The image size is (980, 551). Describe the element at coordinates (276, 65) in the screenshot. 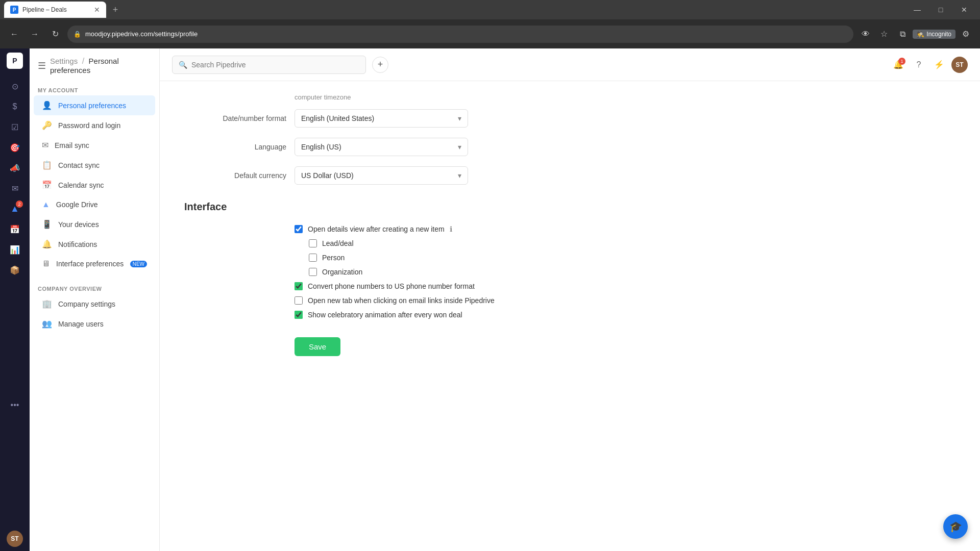

I see `search-input` at that location.